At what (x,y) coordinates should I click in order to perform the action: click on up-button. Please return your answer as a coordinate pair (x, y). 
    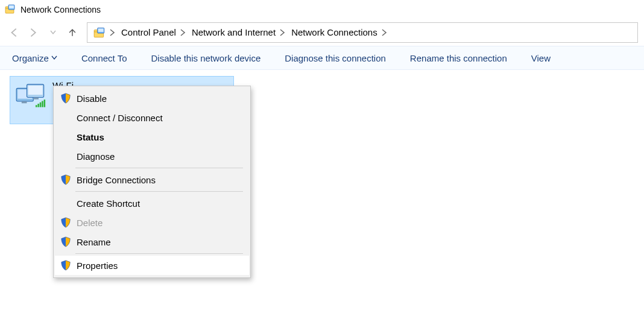
    Looking at the image, I should click on (72, 33).